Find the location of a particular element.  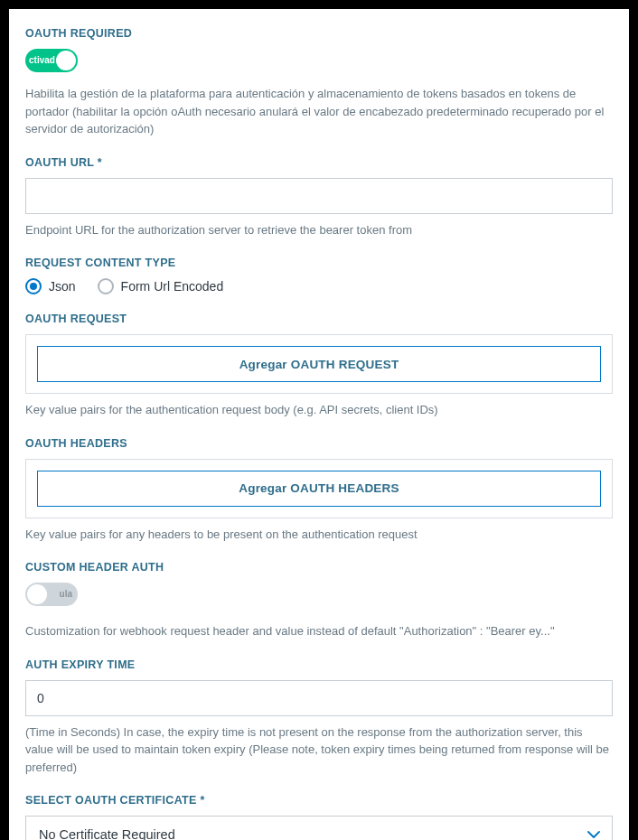

custom-header-auth-help: Customization for webhook request header… is located at coordinates (319, 631).